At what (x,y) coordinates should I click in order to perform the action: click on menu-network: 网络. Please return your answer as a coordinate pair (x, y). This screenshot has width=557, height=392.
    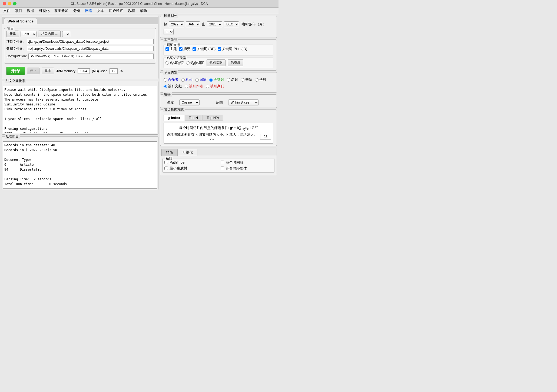
    Looking at the image, I should click on (89, 11).